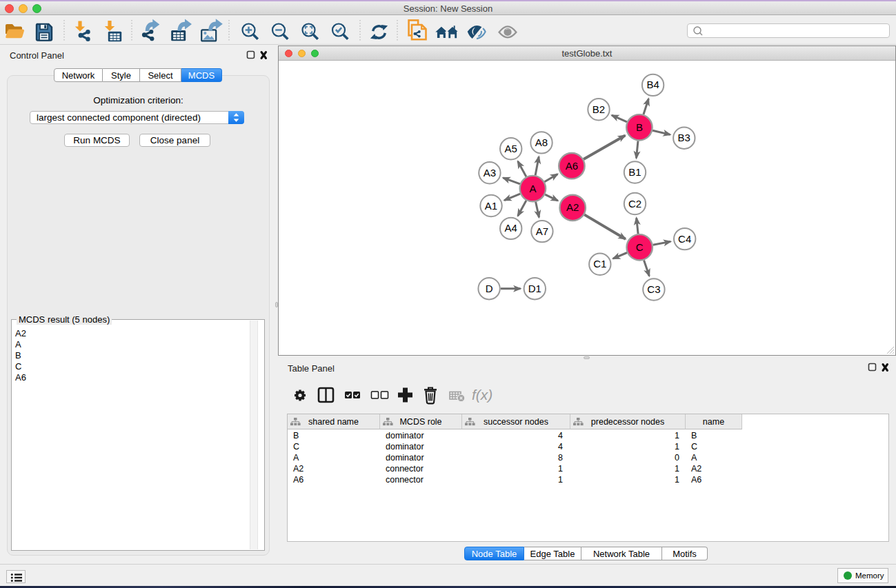 Image resolution: width=896 pixels, height=588 pixels. What do you see at coordinates (635, 172) in the screenshot?
I see `svg-text: B1` at bounding box center [635, 172].